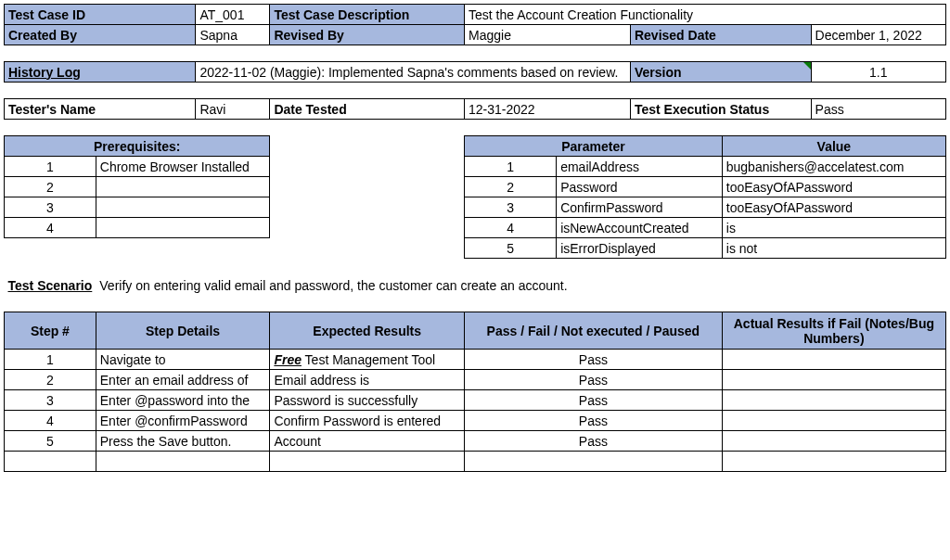 Image resolution: width=950 pixels, height=560 pixels. I want to click on prereq-header: Prerequisites:, so click(137, 146).